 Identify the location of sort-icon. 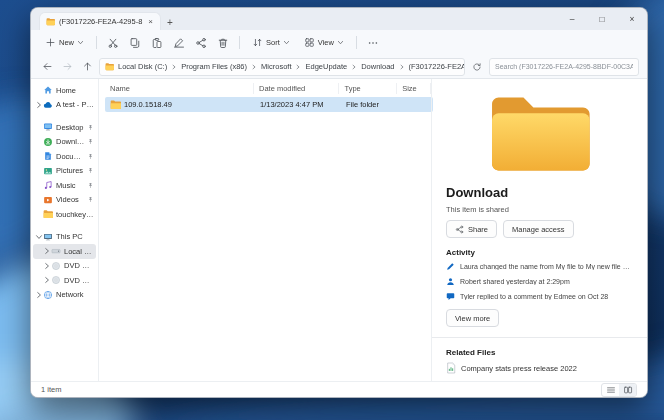
(258, 42).